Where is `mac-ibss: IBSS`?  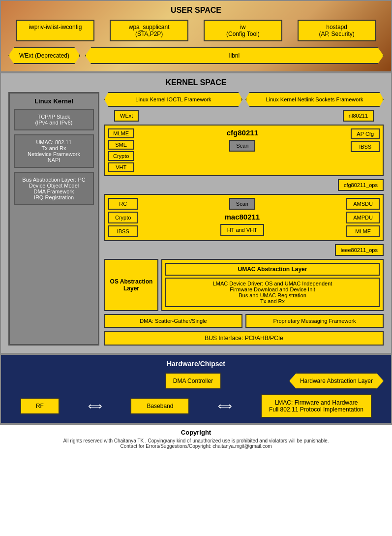 mac-ibss: IBSS is located at coordinates (123, 231).